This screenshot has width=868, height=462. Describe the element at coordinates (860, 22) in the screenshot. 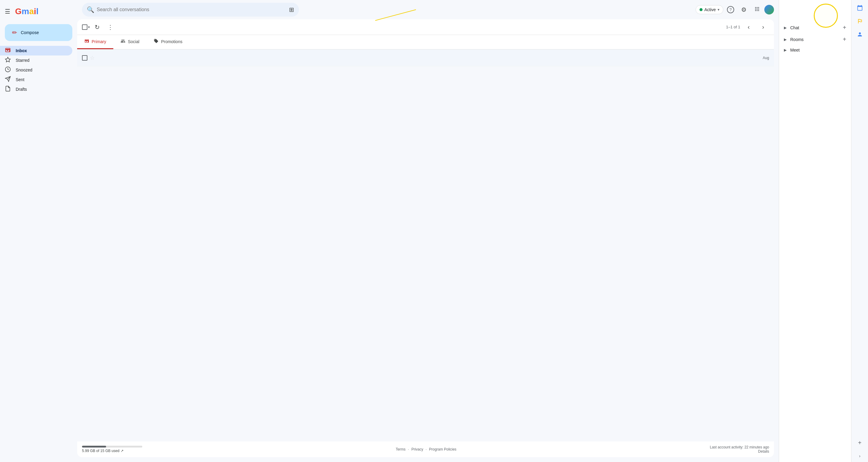

I see `tasks-button` at that location.